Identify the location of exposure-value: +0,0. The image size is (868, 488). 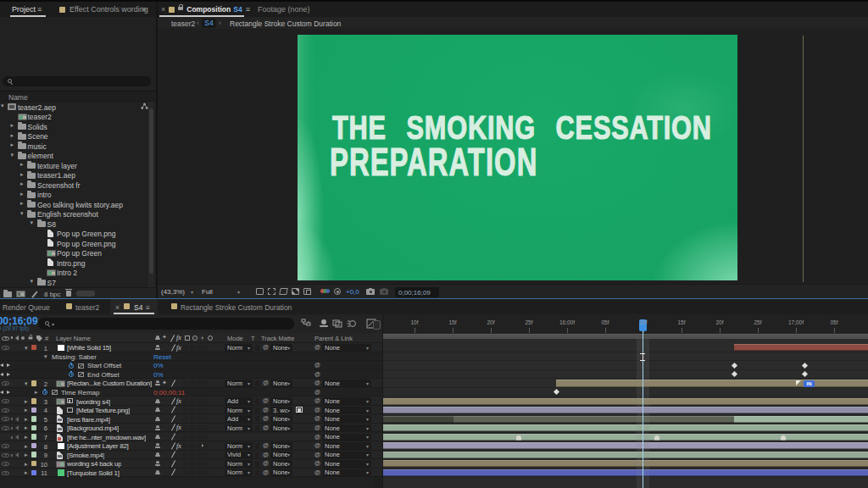
(353, 291).